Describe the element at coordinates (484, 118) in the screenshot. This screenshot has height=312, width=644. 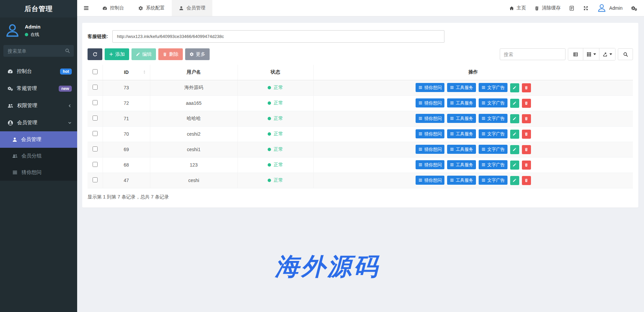
I see `list-icon` at that location.